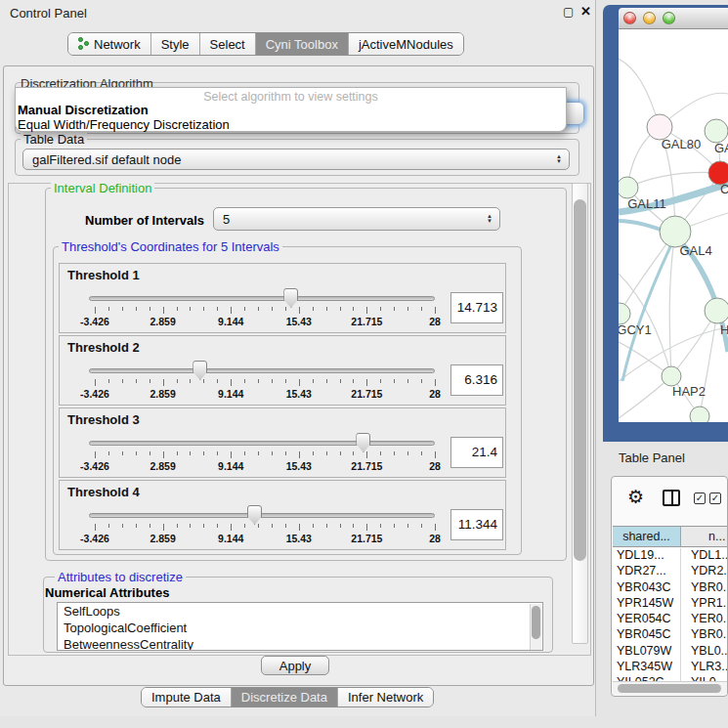 This screenshot has width=728, height=728. I want to click on column-header-shared: shared..., so click(647, 536).